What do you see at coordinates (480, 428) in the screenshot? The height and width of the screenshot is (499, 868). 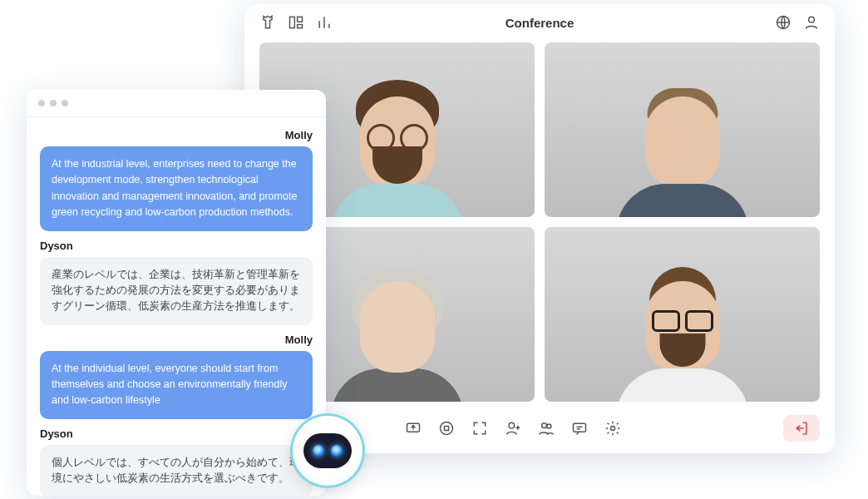 I see `fullscreen-icon` at bounding box center [480, 428].